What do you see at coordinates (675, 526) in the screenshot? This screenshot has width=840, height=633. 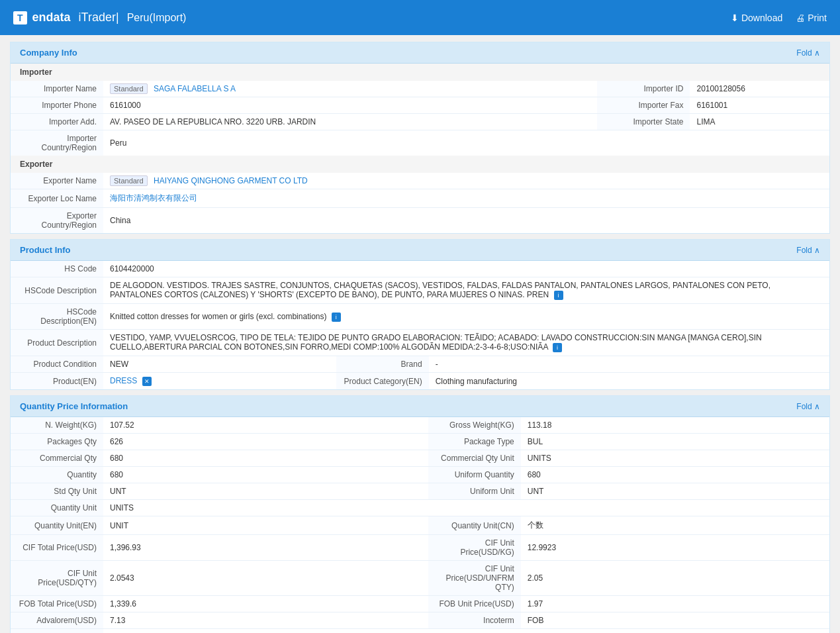 I see `quantity-unit-cn-value: 个数` at bounding box center [675, 526].